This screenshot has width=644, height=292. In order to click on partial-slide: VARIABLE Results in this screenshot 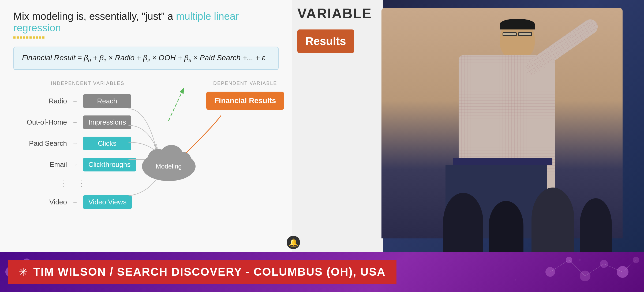, I will do `click(338, 126)`.